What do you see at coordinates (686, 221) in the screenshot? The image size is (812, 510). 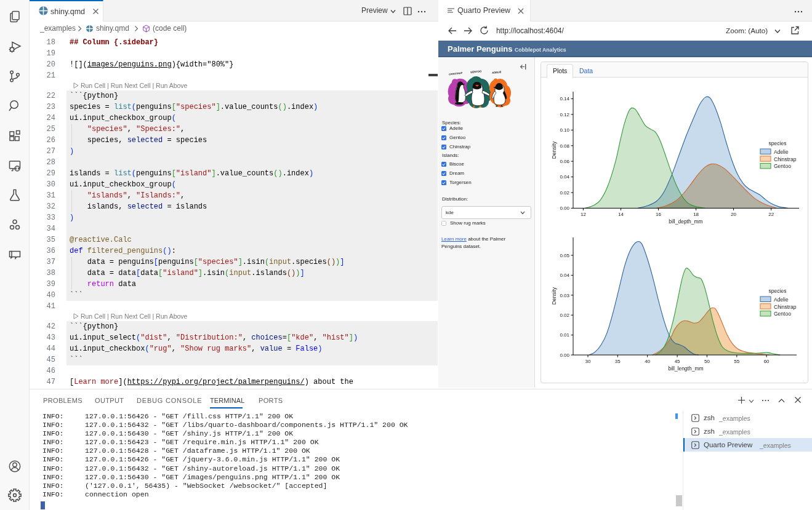 I see `svg-text: bill_depth_mm` at bounding box center [686, 221].